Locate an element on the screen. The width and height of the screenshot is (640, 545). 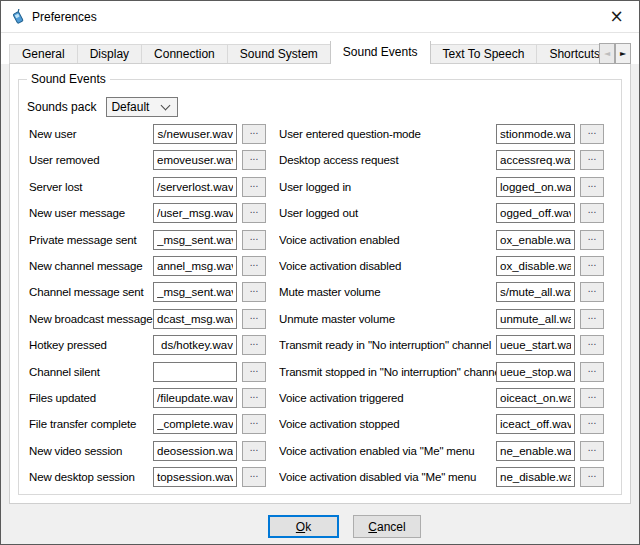
sound-event-row: User removed... is located at coordinates (148, 160).